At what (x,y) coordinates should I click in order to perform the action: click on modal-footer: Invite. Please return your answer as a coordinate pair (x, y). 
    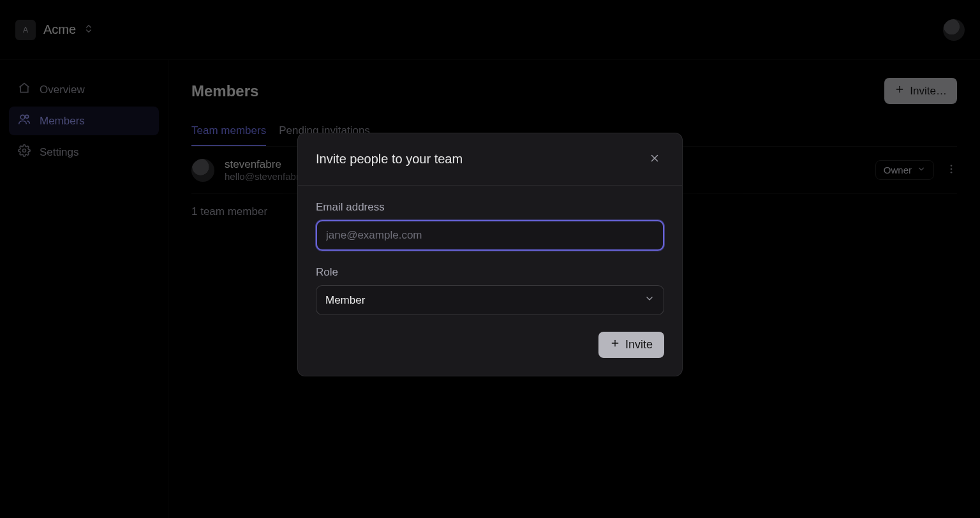
    Looking at the image, I should click on (490, 337).